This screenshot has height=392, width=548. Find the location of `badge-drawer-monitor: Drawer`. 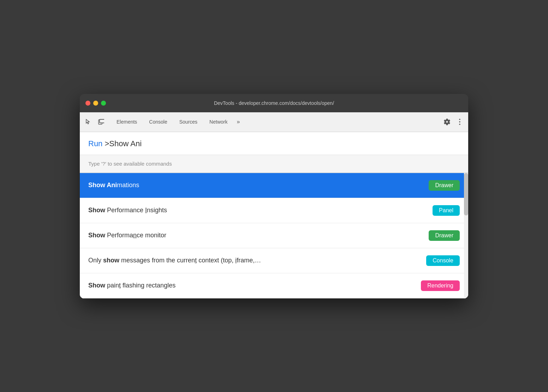

badge-drawer-monitor: Drawer is located at coordinates (444, 236).